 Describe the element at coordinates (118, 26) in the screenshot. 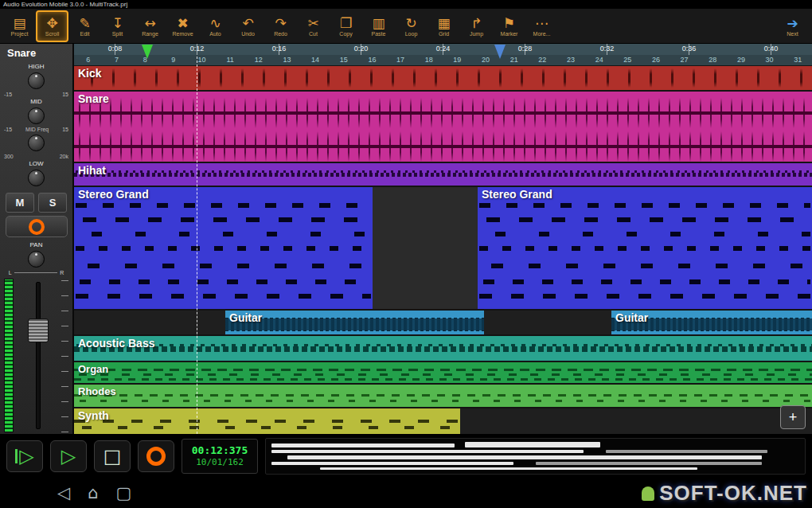

I see `toolbar-button-split: ↧ Split` at that location.